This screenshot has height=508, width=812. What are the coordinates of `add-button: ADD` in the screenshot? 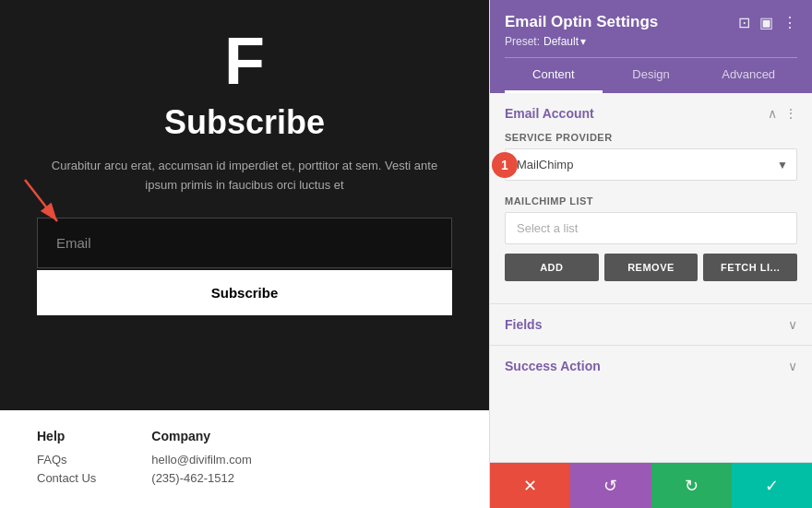 It's located at (552, 267).